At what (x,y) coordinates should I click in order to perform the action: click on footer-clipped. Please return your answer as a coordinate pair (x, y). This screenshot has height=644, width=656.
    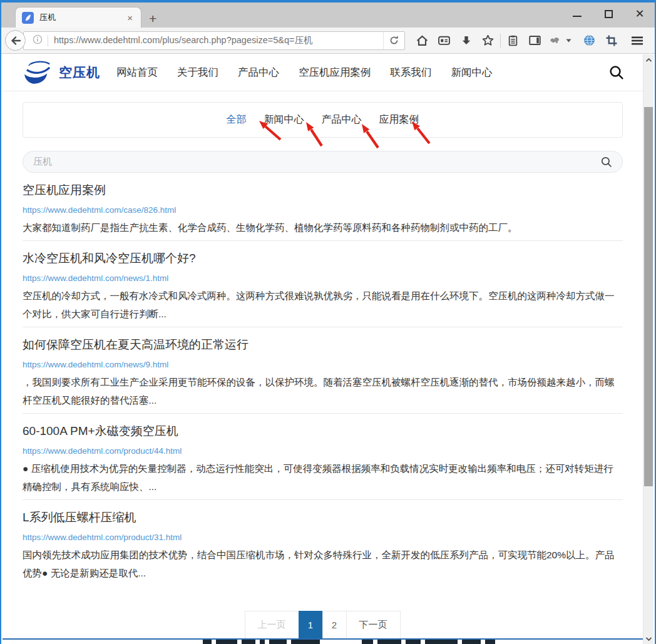
    Looking at the image, I should click on (323, 641).